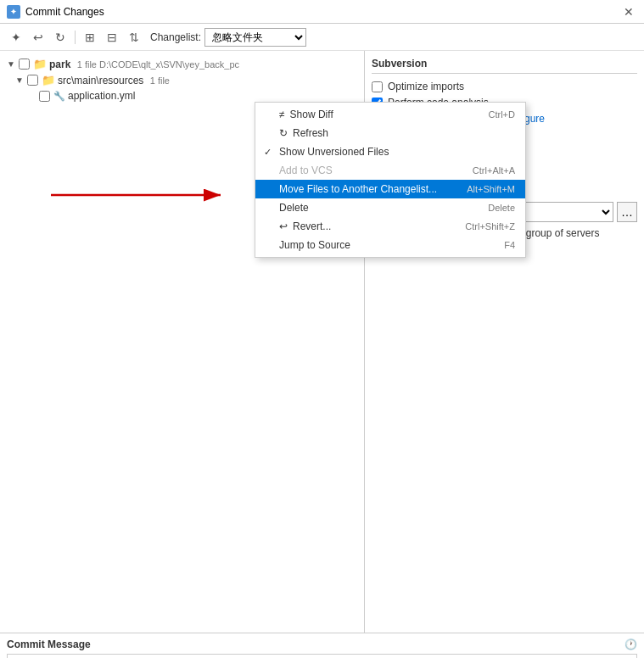 This screenshot has width=644, height=658. Describe the element at coordinates (390, 189) in the screenshot. I see `ctx-move-files: Move Files to Another Changelist... Alt+…` at that location.